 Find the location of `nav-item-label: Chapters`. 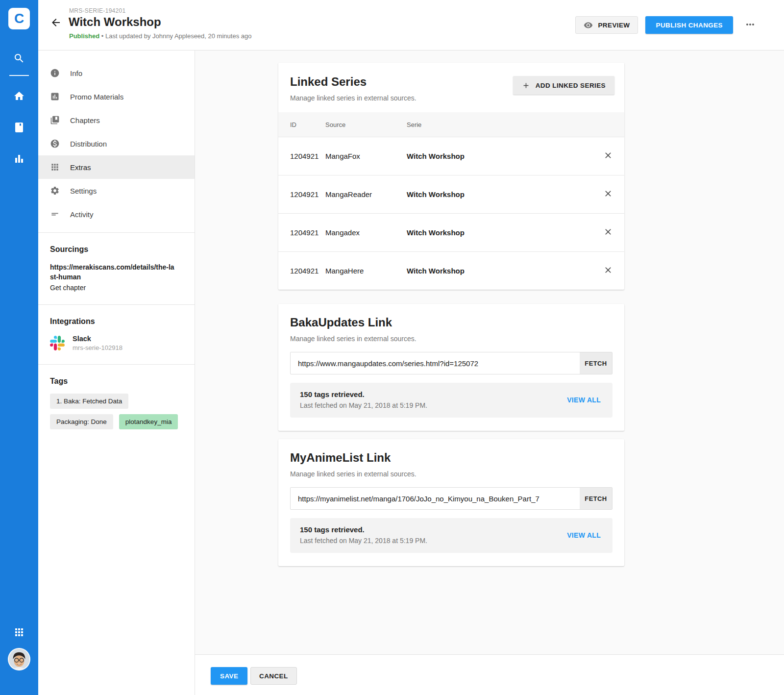

nav-item-label: Chapters is located at coordinates (85, 121).